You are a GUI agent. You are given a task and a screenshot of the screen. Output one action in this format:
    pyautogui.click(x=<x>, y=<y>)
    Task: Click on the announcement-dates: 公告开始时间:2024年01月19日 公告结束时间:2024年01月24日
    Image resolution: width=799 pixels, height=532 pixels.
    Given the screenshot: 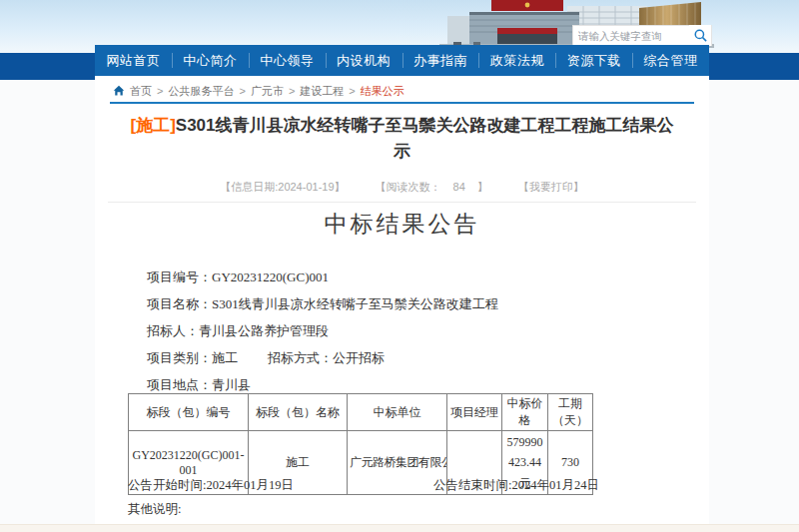 What is the action you would take?
    pyautogui.click(x=364, y=485)
    